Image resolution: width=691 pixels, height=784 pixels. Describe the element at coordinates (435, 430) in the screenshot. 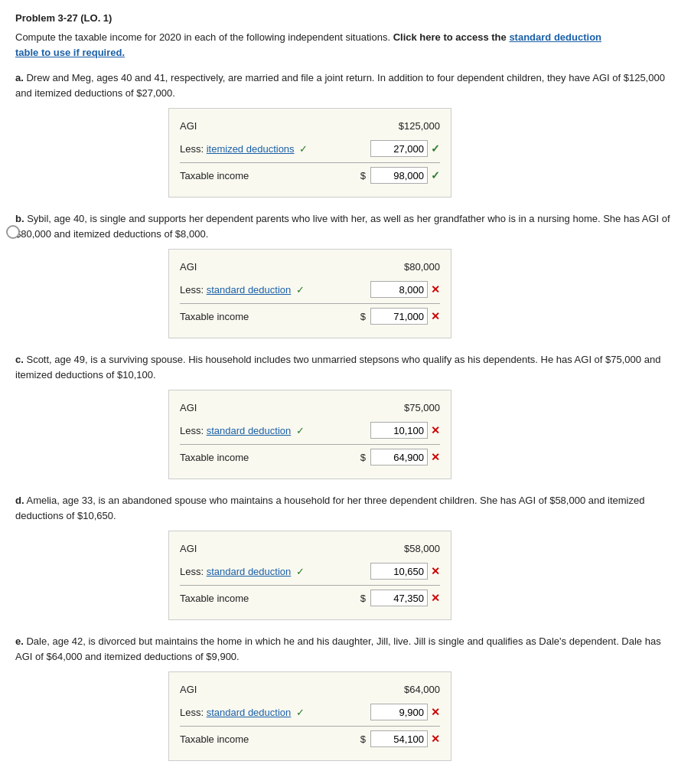

I see `part-c-input-x-icon: ✕` at that location.